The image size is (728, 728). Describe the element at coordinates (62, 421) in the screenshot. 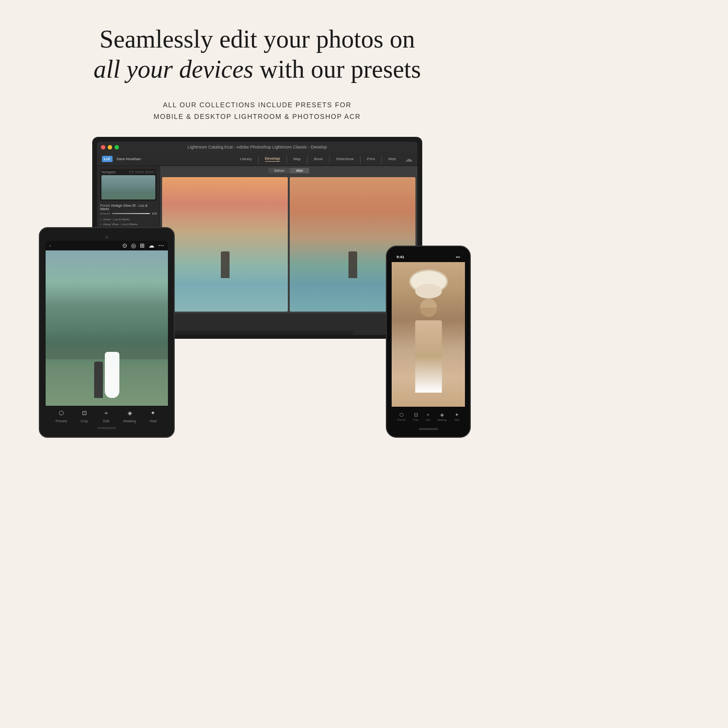

I see `presets-label: Presets` at that location.